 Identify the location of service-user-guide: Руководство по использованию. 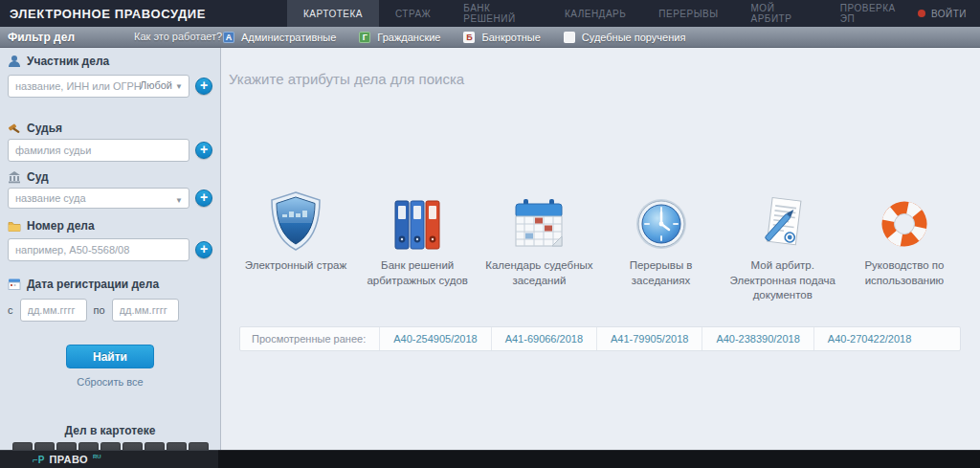
(904, 247).